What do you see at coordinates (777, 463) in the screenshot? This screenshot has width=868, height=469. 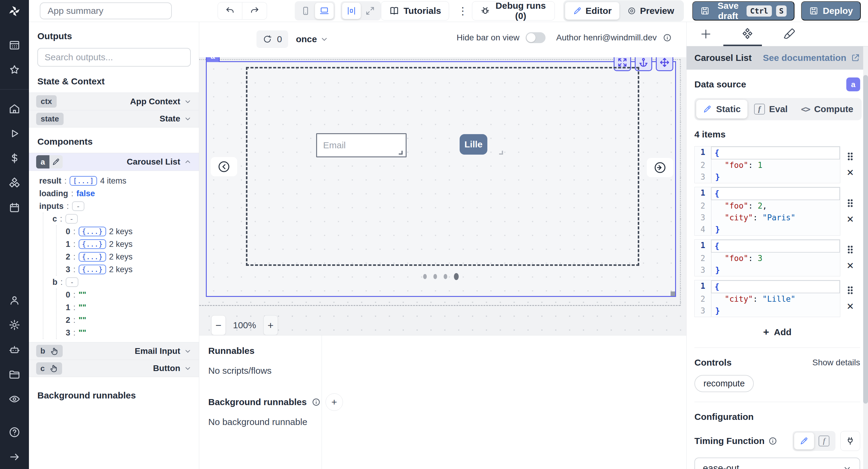 I see `timing-function-select: ease-out` at bounding box center [777, 463].